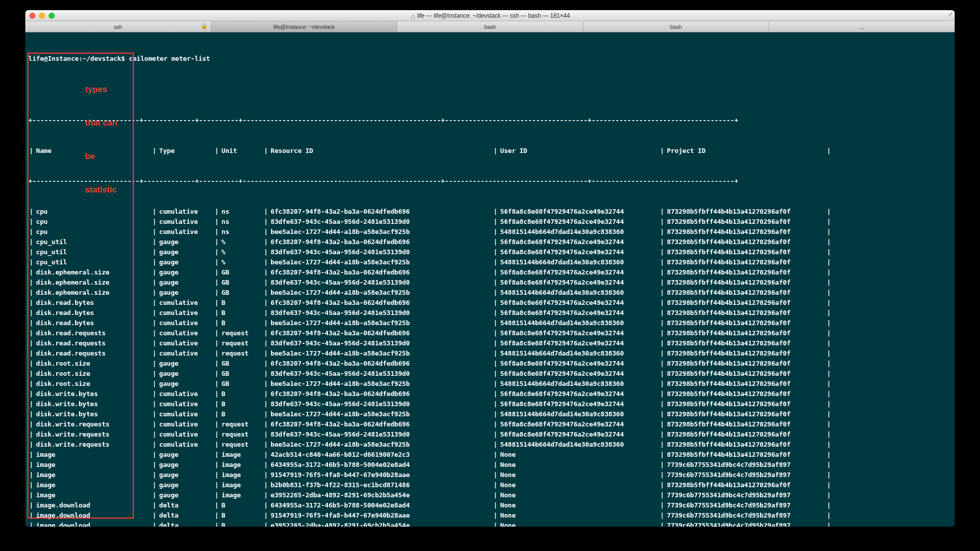 The height and width of the screenshot is (551, 980). I want to click on expand-icon: ⤢, so click(951, 14).